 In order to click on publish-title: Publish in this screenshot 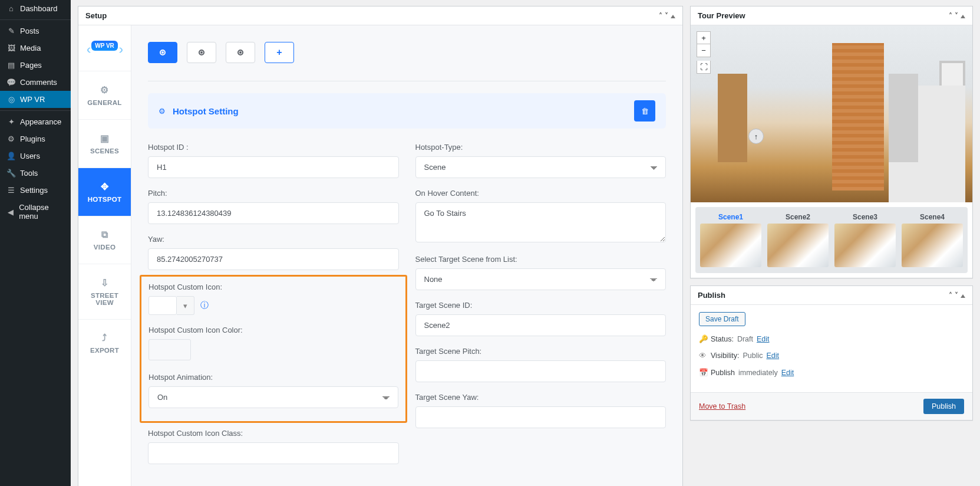, I will do `click(712, 295)`.